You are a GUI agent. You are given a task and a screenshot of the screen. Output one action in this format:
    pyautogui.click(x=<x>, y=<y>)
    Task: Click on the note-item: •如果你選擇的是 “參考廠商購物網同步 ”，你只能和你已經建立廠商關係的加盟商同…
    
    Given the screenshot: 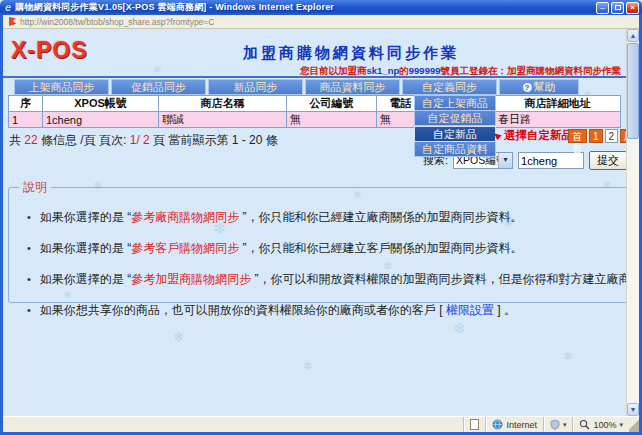 What is the action you would take?
    pyautogui.click(x=333, y=218)
    